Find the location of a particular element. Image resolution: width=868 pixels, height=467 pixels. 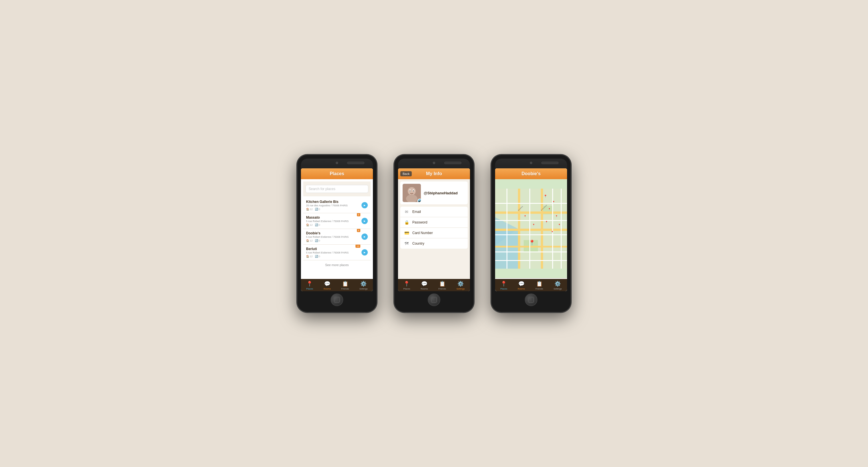

info-email: ✉ Email is located at coordinates (434, 212).